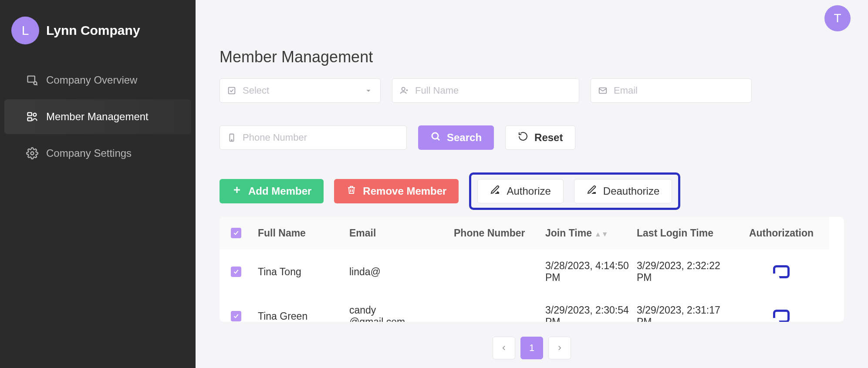 The height and width of the screenshot is (368, 868). Describe the element at coordinates (32, 80) in the screenshot. I see `overview-icon` at that location.